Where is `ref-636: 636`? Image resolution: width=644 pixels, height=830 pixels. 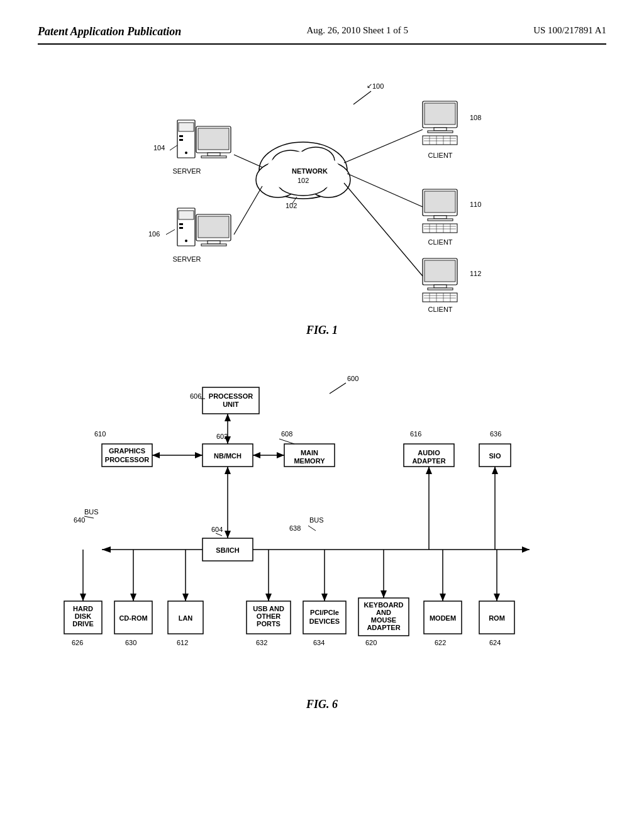
ref-636: 636 is located at coordinates (496, 434).